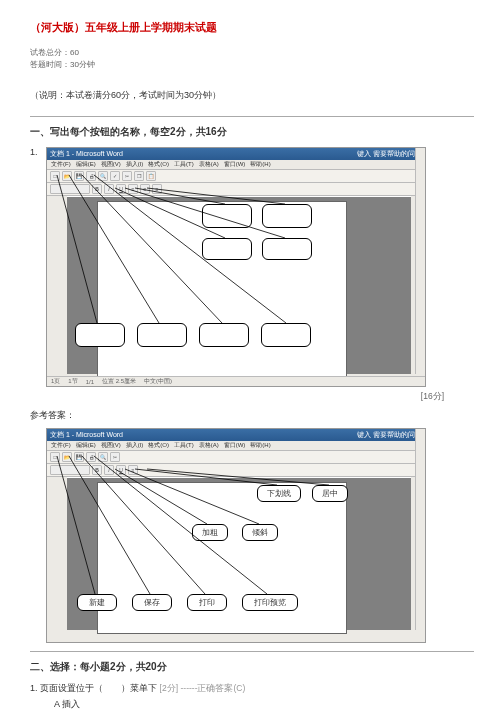 The height and width of the screenshot is (713, 504). Describe the element at coordinates (390, 435) in the screenshot. I see `word-help-hint-2: 键入 需要帮助的问题` at that location.